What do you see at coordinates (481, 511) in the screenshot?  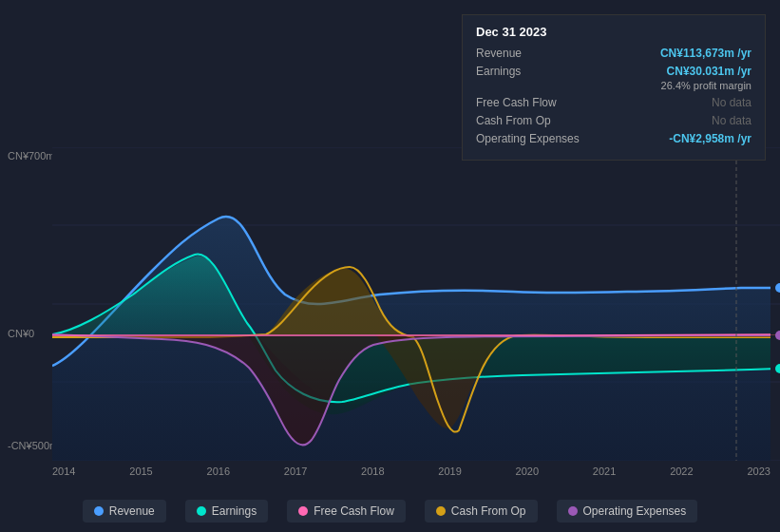 I see `legend-item-cash-from-op: Cash From Op` at bounding box center [481, 511].